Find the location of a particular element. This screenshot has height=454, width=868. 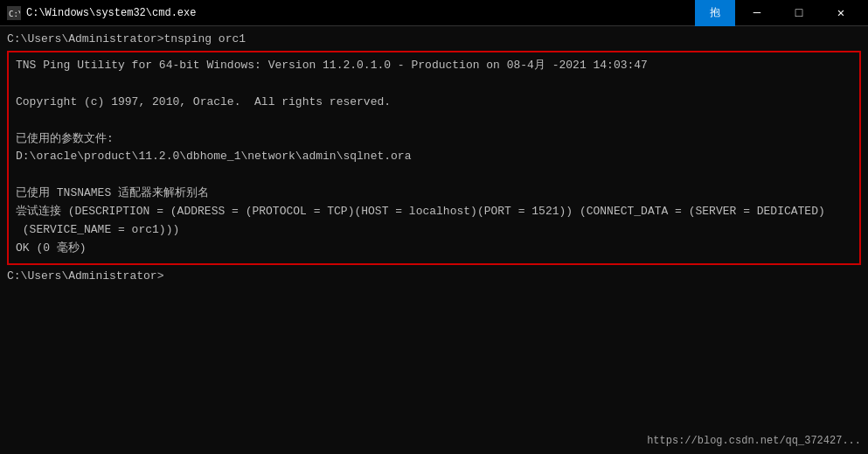

extra-button: 抱 is located at coordinates (715, 13).